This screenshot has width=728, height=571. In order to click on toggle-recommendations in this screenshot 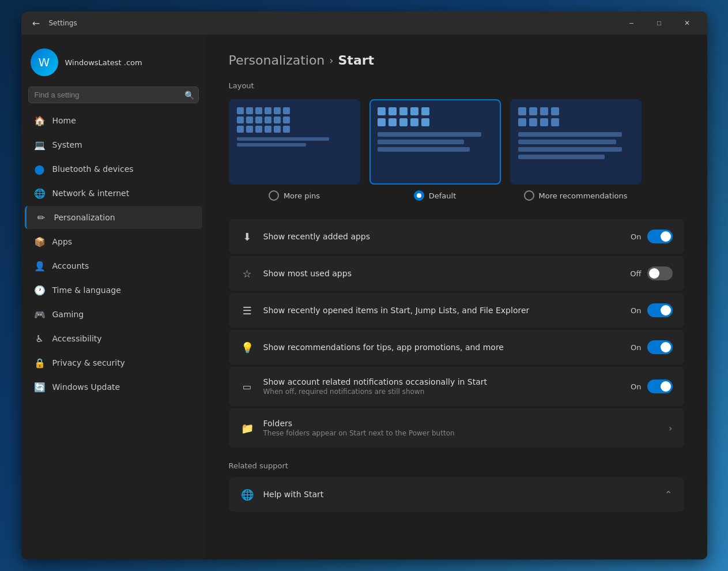, I will do `click(660, 347)`.